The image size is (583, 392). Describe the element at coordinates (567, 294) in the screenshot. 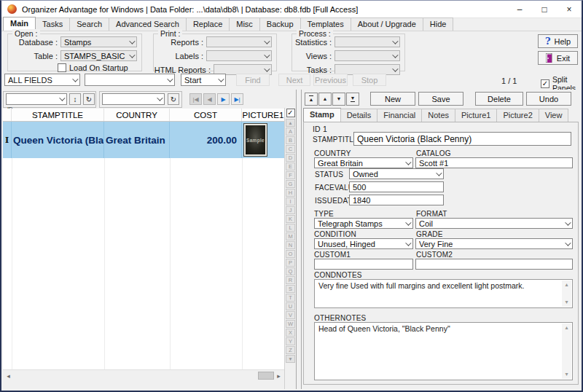

I see `condnotes-scrollbar: ▴ ▾` at that location.